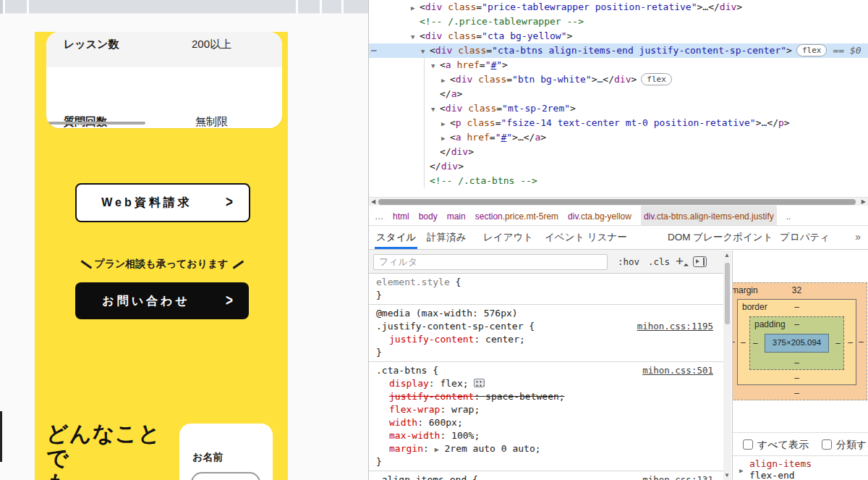 The image size is (868, 480). I want to click on elements-tree-row: <!-- /.cta-btns -->, so click(618, 181).